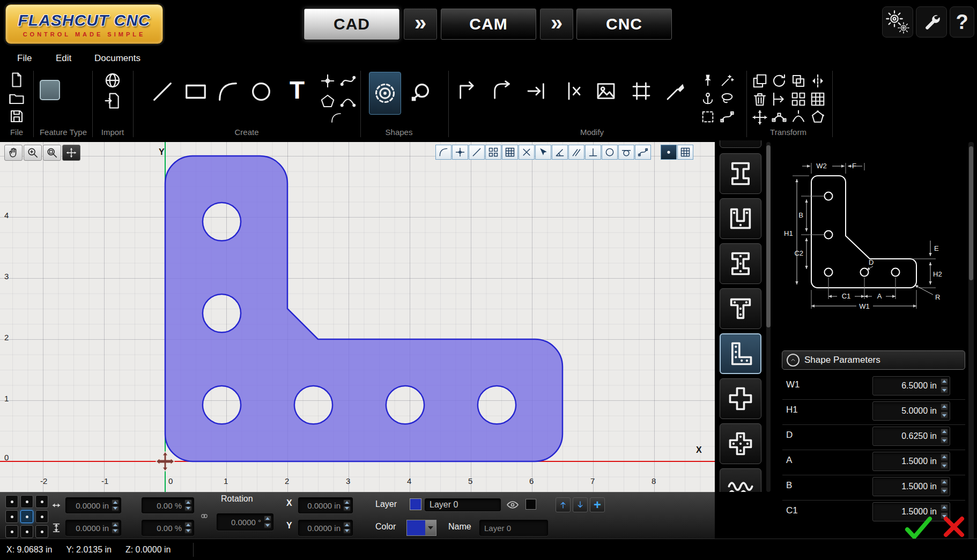  What do you see at coordinates (204, 516) in the screenshot?
I see `proportional-link-icon` at bounding box center [204, 516].